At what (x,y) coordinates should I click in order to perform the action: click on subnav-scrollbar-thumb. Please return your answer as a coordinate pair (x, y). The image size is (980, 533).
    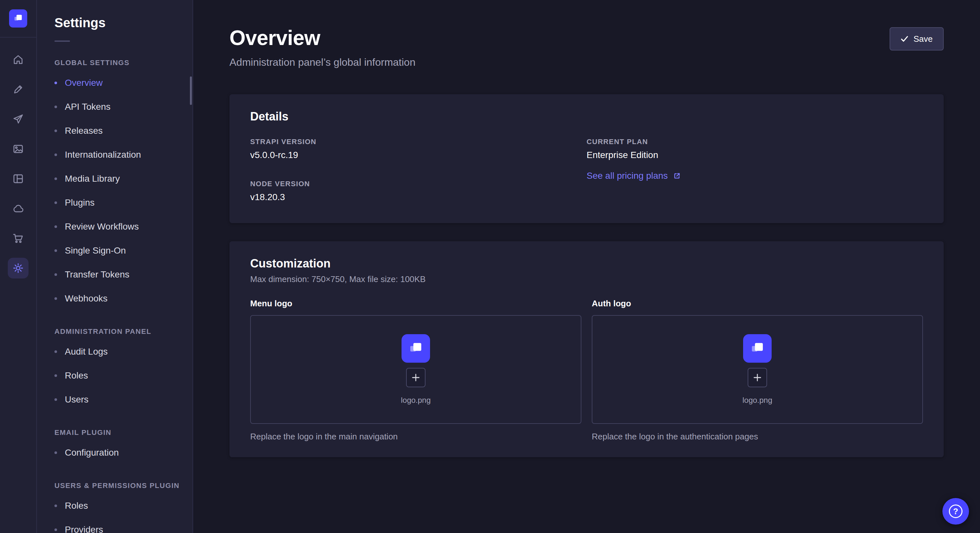
    Looking at the image, I should click on (191, 90).